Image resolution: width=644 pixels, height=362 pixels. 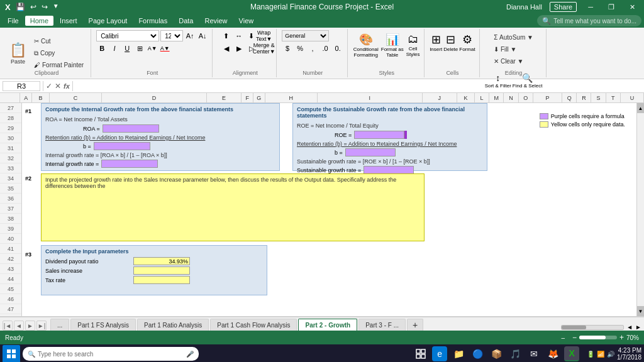 I want to click on horizontal-scrollbar, so click(x=592, y=327).